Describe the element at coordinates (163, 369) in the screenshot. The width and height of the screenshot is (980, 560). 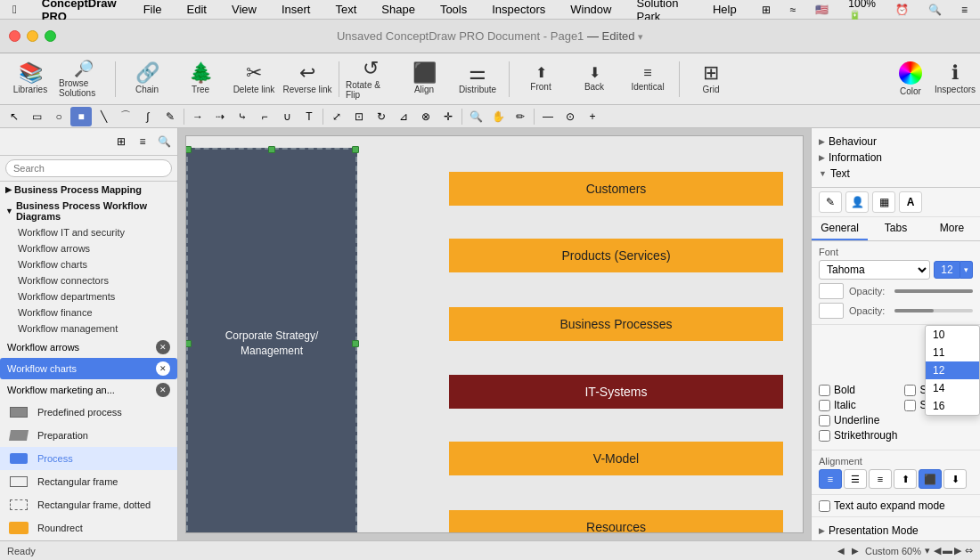
I see `pin-badge-2: ✕` at that location.